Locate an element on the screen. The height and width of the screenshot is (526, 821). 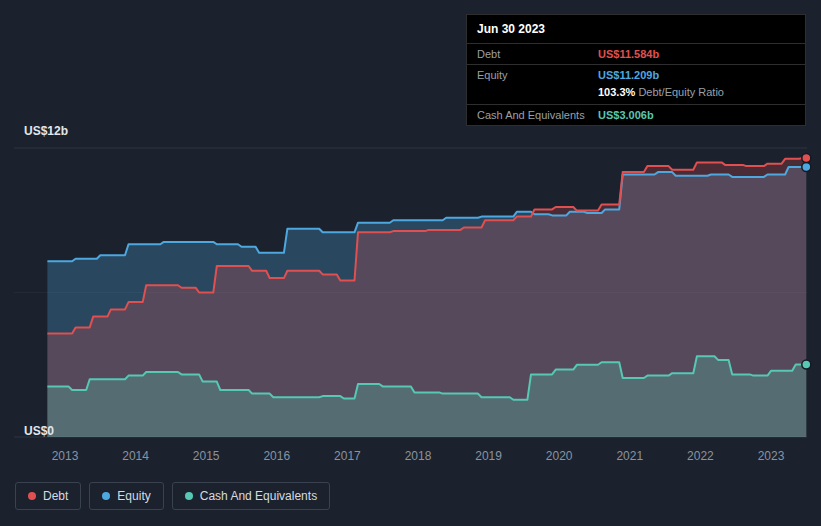
tooltip-cash-label: Cash And Equivalents is located at coordinates (538, 115).